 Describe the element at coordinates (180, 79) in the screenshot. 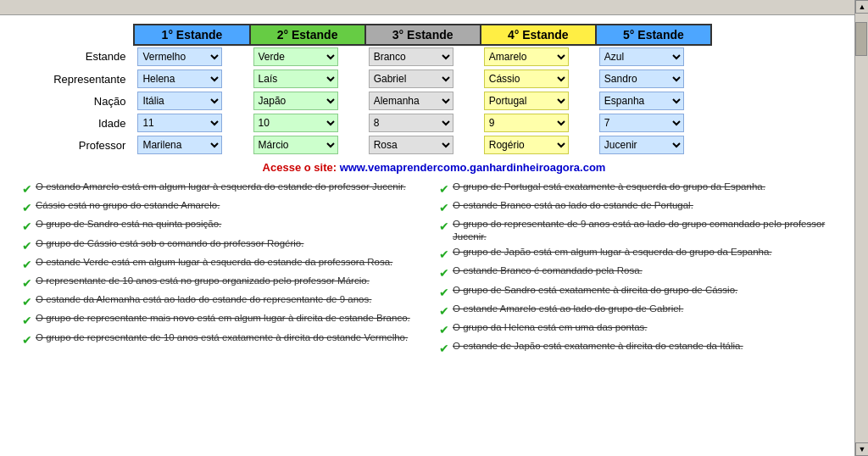

I see `select-col1-representante: HelenaLaísGabrielCássioSandro` at that location.